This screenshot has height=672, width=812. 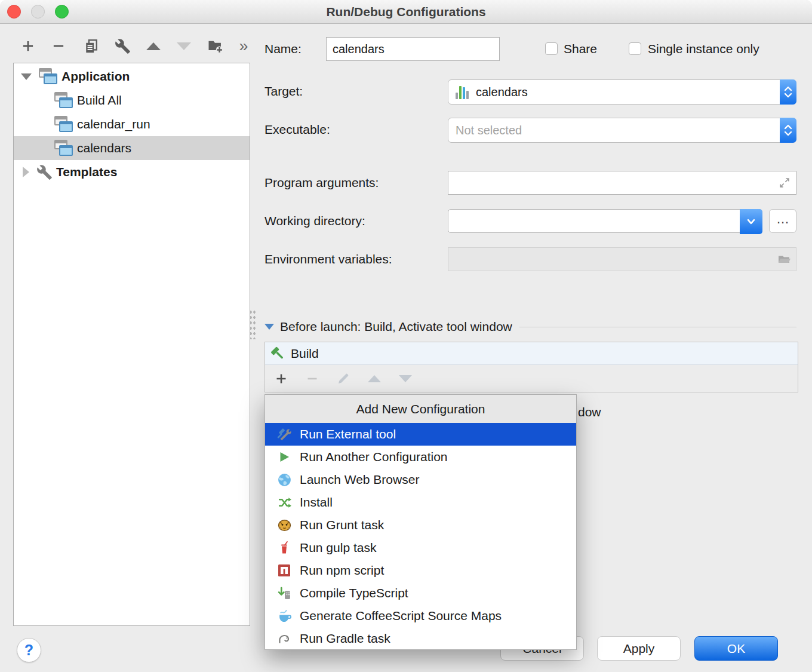 What do you see at coordinates (784, 259) in the screenshot?
I see `folder-icon` at bounding box center [784, 259].